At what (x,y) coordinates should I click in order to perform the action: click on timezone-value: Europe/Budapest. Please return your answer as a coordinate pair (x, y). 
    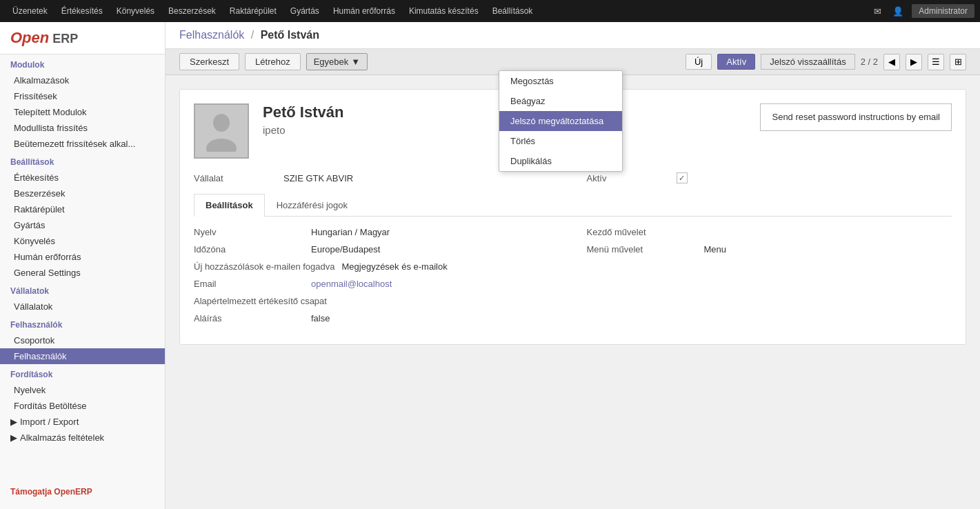
    Looking at the image, I should click on (346, 250).